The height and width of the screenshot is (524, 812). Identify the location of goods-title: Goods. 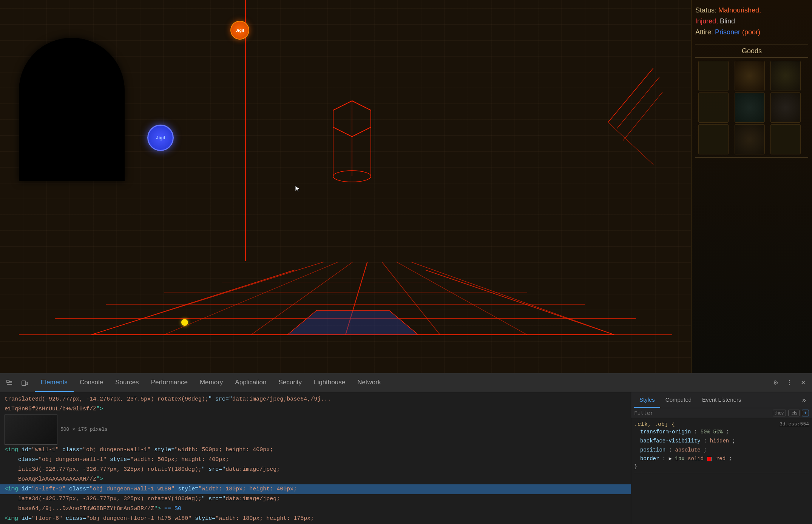
(752, 51).